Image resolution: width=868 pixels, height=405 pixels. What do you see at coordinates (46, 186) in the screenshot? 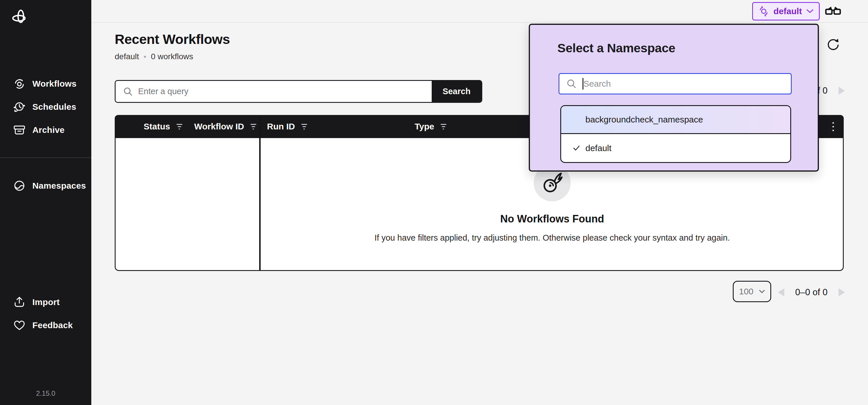
I see `sidebar-item-namespaces: Namespaces` at bounding box center [46, 186].